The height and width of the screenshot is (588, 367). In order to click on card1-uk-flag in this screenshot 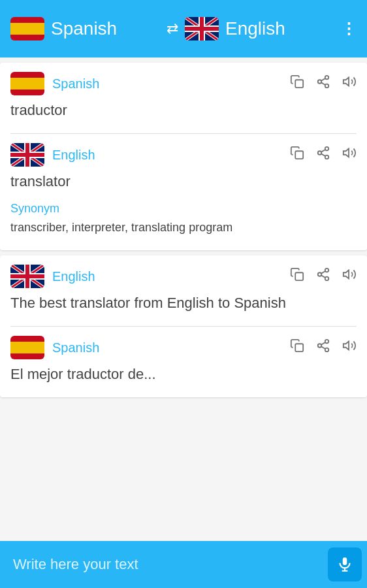, I will do `click(27, 155)`.